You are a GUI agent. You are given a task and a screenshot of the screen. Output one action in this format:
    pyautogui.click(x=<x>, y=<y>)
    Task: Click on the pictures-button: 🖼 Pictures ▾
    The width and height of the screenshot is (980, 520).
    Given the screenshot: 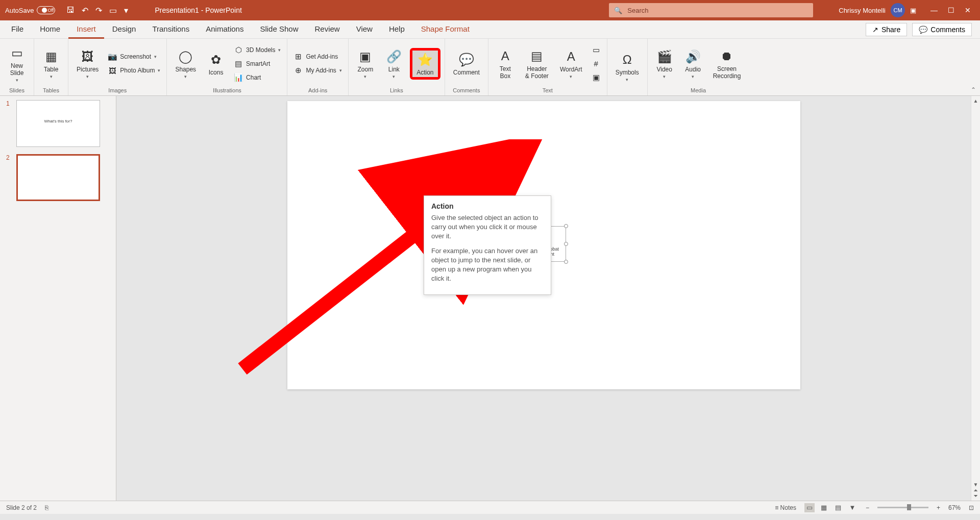 What is the action you would take?
    pyautogui.click(x=88, y=64)
    